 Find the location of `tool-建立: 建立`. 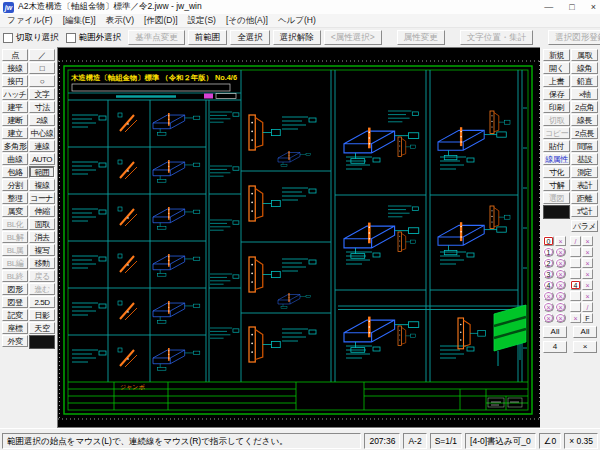

tool-建立: 建立 is located at coordinates (15, 133).